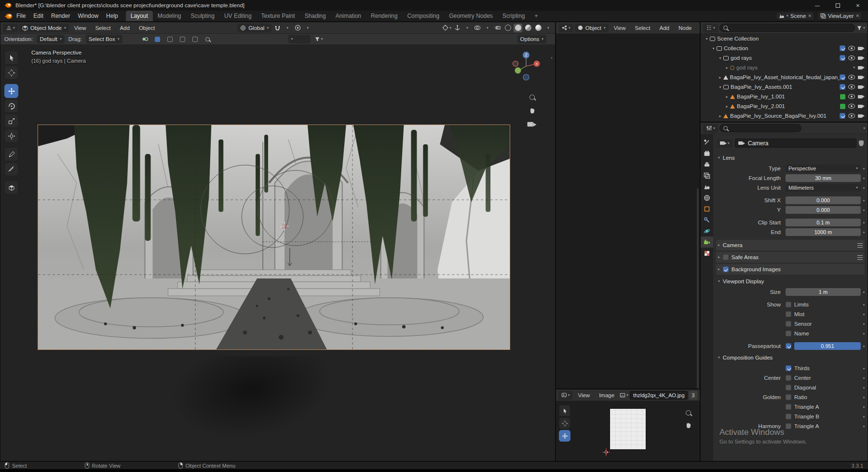 The height and width of the screenshot is (472, 868). What do you see at coordinates (88, 16) in the screenshot?
I see `menu-window: Window` at bounding box center [88, 16].